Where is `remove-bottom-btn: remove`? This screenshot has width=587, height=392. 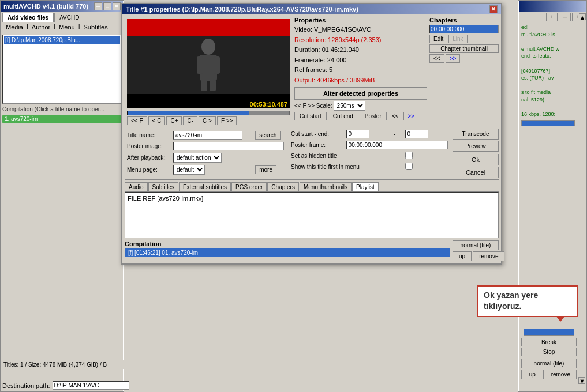 remove-bottom-btn: remove is located at coordinates (488, 256).